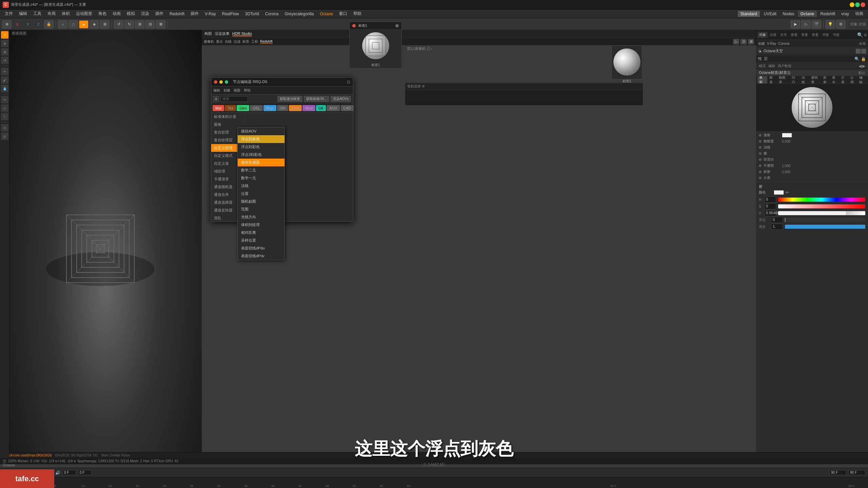  Describe the element at coordinates (85, 472) in the screenshot. I see `tl-current-frame: 0 F` at that location.